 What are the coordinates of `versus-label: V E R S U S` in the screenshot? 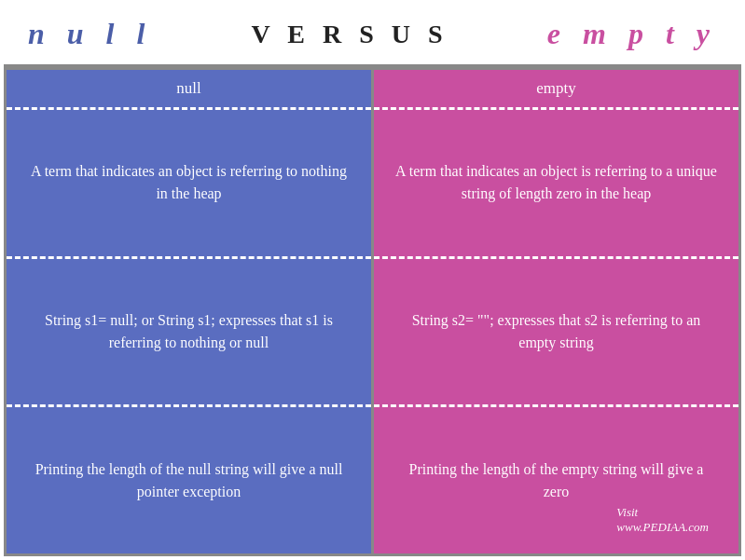 It's located at (351, 34).